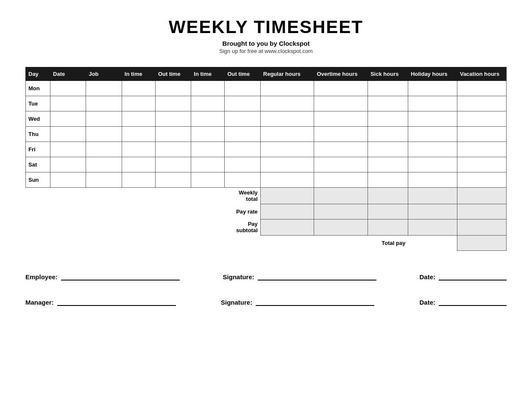 The height and width of the screenshot is (411, 532). I want to click on manager-line, so click(117, 302).